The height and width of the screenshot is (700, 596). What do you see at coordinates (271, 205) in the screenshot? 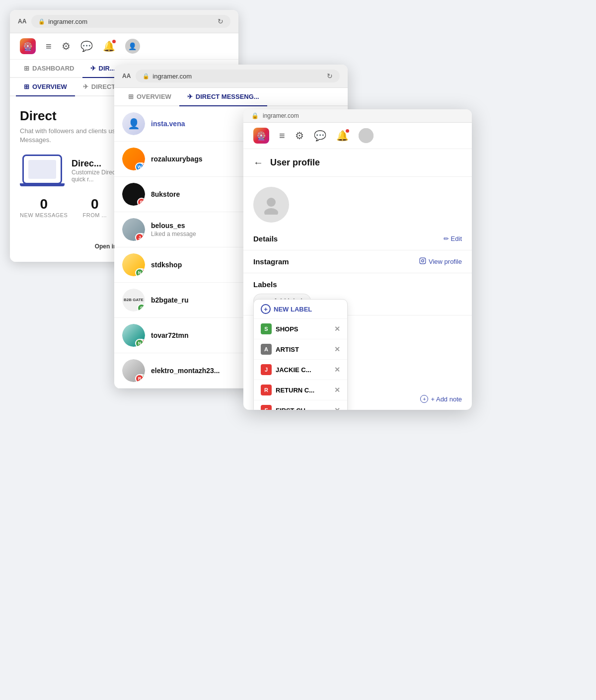
I see `profile-big-avatar` at bounding box center [271, 205].